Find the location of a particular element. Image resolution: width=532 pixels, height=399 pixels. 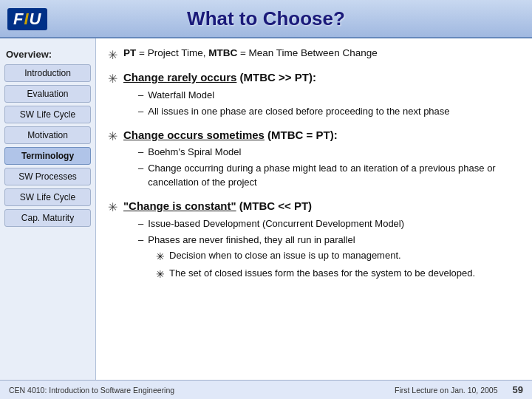

dash-icon-2-1: – is located at coordinates (140, 96).